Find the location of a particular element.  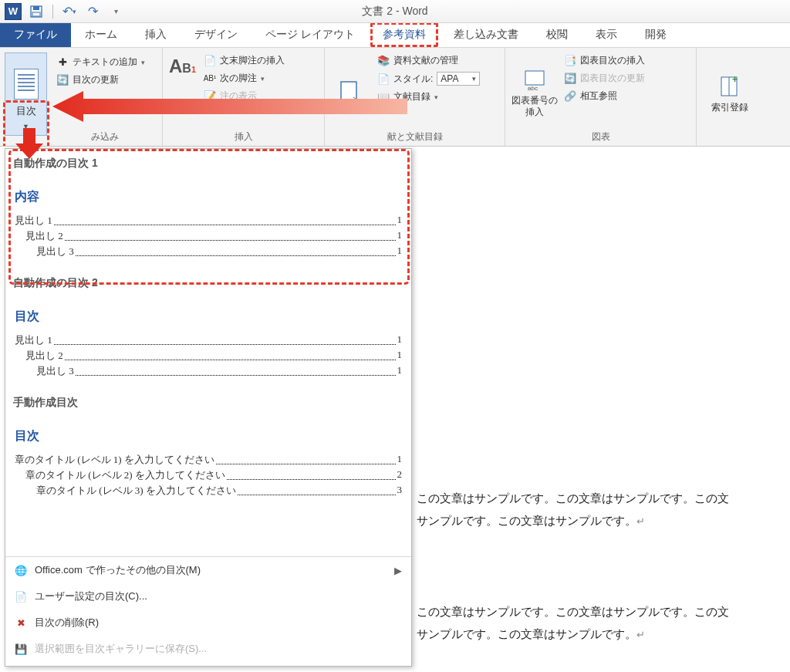

insert-endnote-button: 📄 文末脚注の挿入 is located at coordinates (244, 60).